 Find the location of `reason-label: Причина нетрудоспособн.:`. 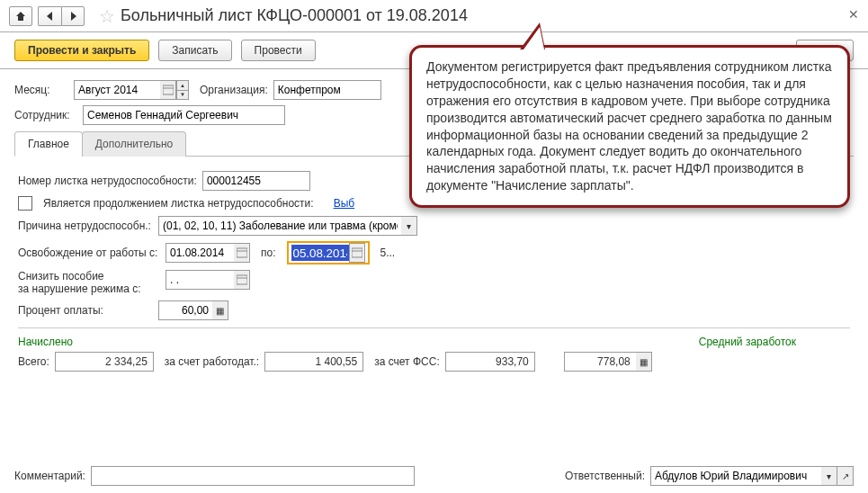

reason-label: Причина нетрудоспособн.: is located at coordinates (85, 226).